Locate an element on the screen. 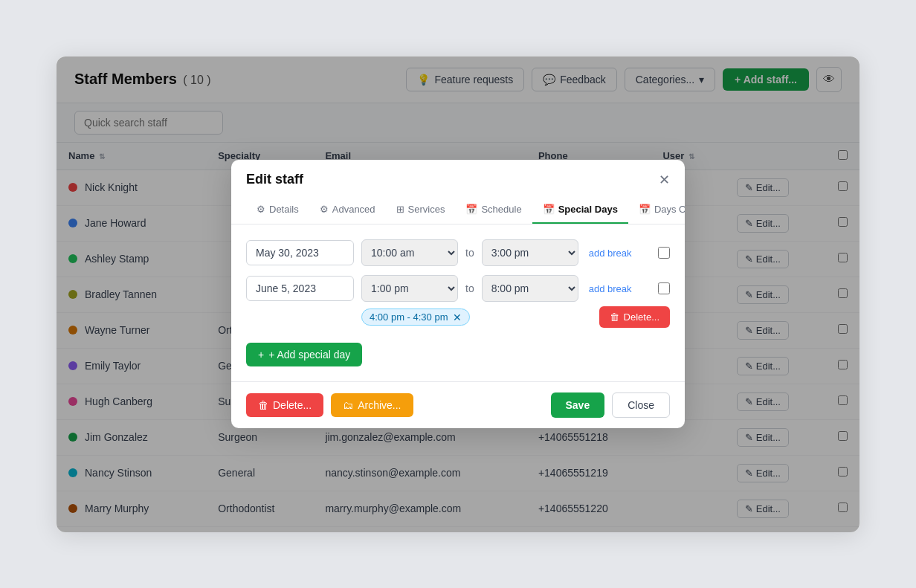 Image resolution: width=916 pixels, height=588 pixels. special-days-rows: 10:00 am 9:00 am 11:00 am to 3:00 pm 2:0… is located at coordinates (458, 284).